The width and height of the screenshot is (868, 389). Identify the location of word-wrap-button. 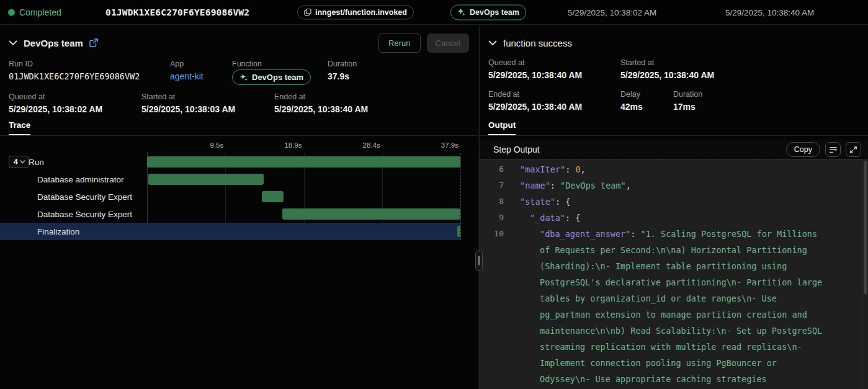
(833, 150).